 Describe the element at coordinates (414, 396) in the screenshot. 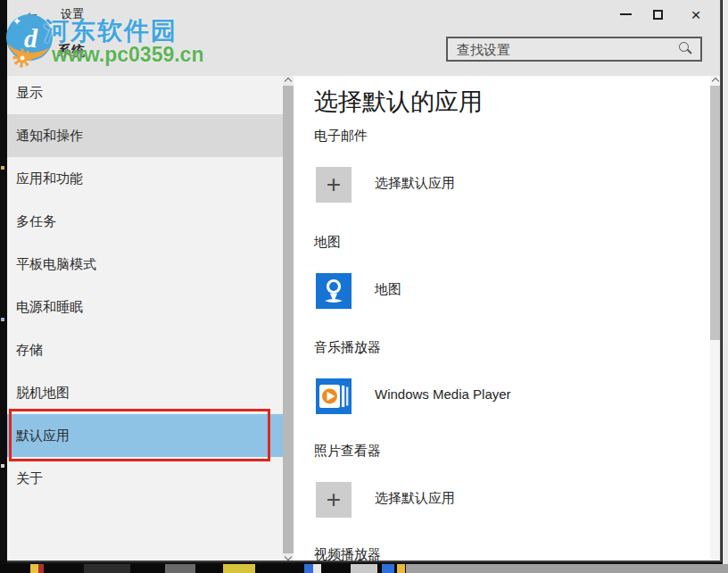

I see `default-app-button: Windows Media Player` at that location.